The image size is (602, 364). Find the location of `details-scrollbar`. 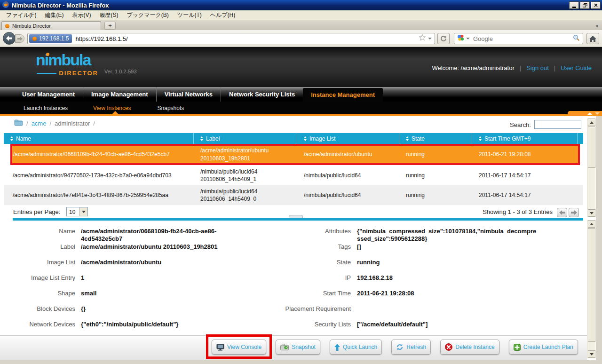

details-scrollbar is located at coordinates (591, 289).